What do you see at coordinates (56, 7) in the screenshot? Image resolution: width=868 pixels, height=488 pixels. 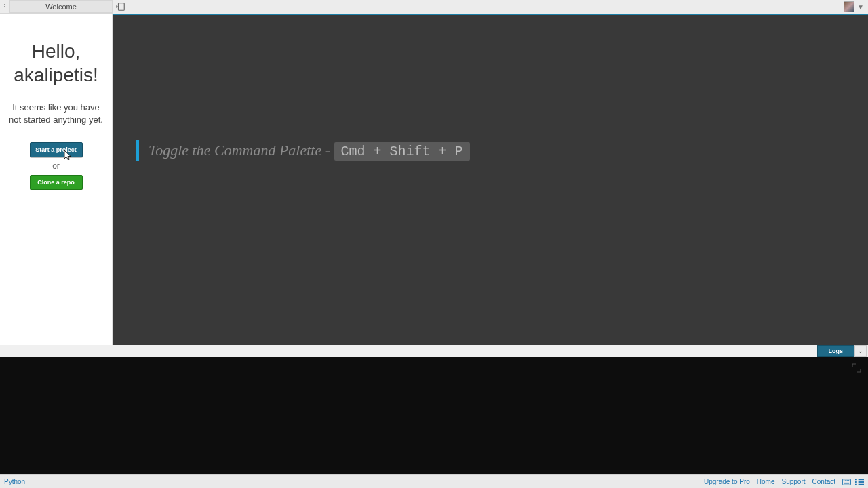 I see `sidebar-tabstrip: ⋮ Welcome` at bounding box center [56, 7].